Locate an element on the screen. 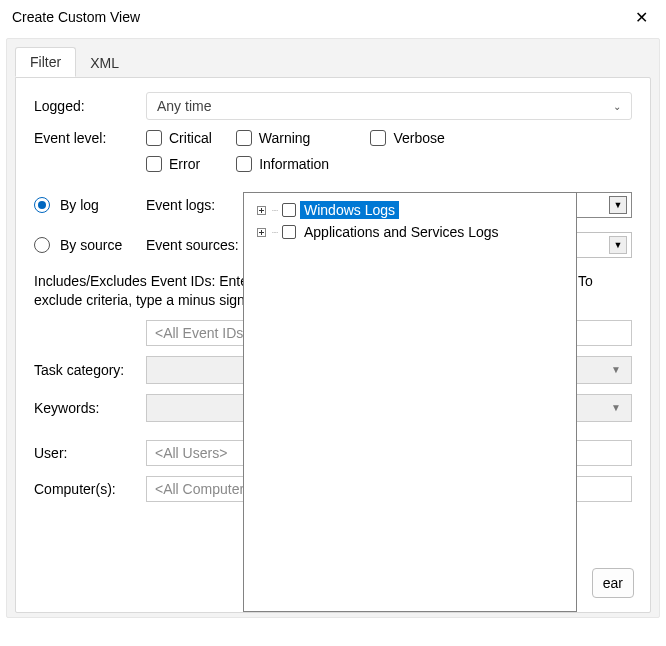  clear-button: ear is located at coordinates (613, 583).